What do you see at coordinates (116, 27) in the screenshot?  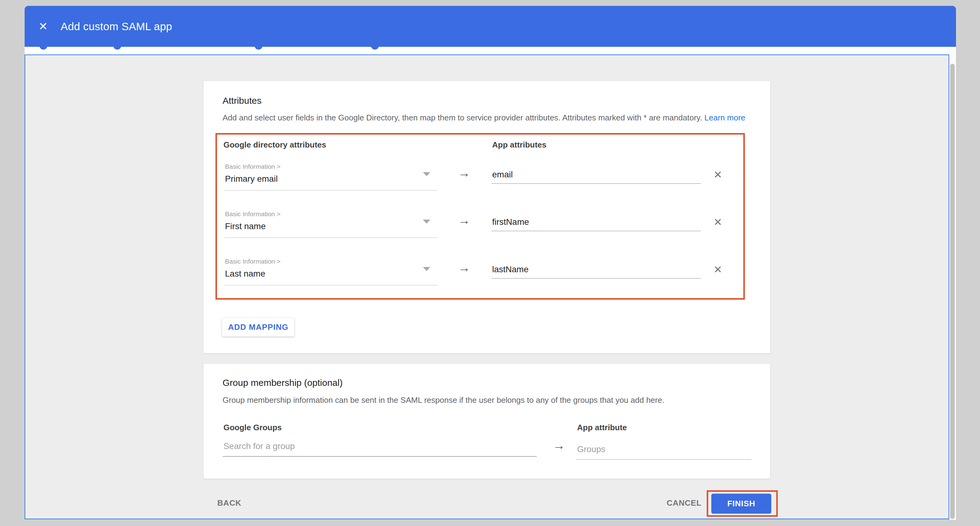 I see `dialog-title: Add custom SAML app` at bounding box center [116, 27].